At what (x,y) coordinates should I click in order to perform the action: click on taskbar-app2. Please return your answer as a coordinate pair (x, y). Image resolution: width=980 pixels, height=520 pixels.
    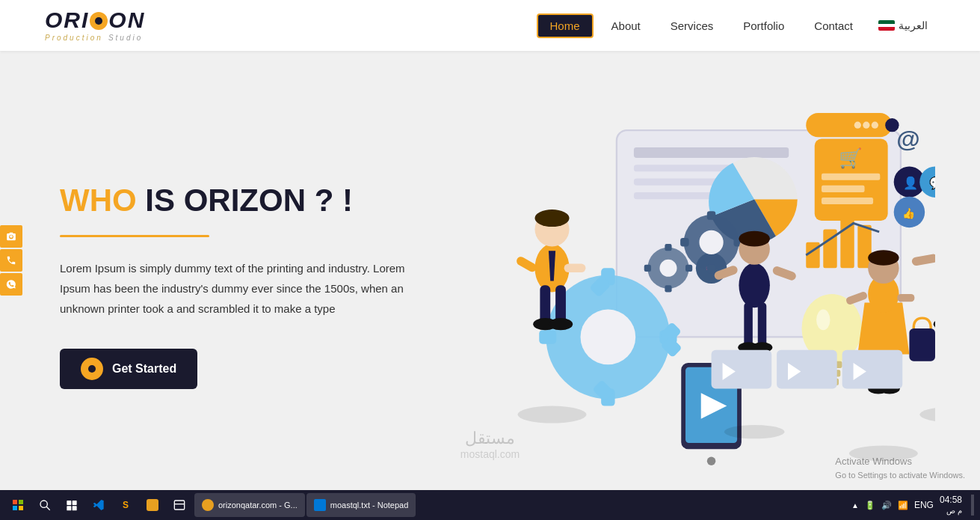
    Looking at the image, I should click on (152, 499).